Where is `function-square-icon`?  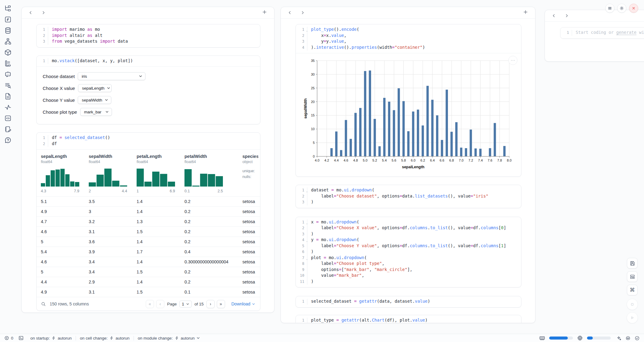
function-square-icon is located at coordinates (8, 20).